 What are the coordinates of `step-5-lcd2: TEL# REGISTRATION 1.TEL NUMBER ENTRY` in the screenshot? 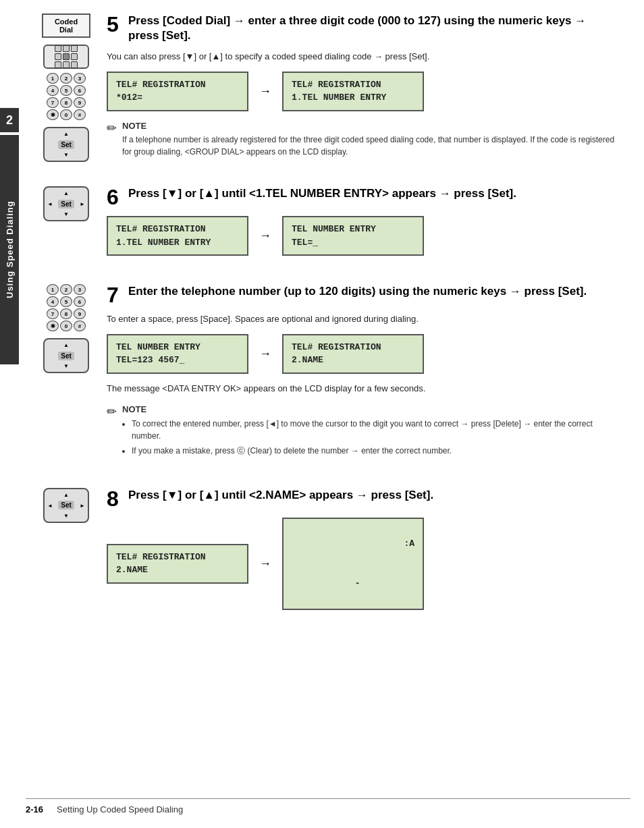 It's located at (353, 92).